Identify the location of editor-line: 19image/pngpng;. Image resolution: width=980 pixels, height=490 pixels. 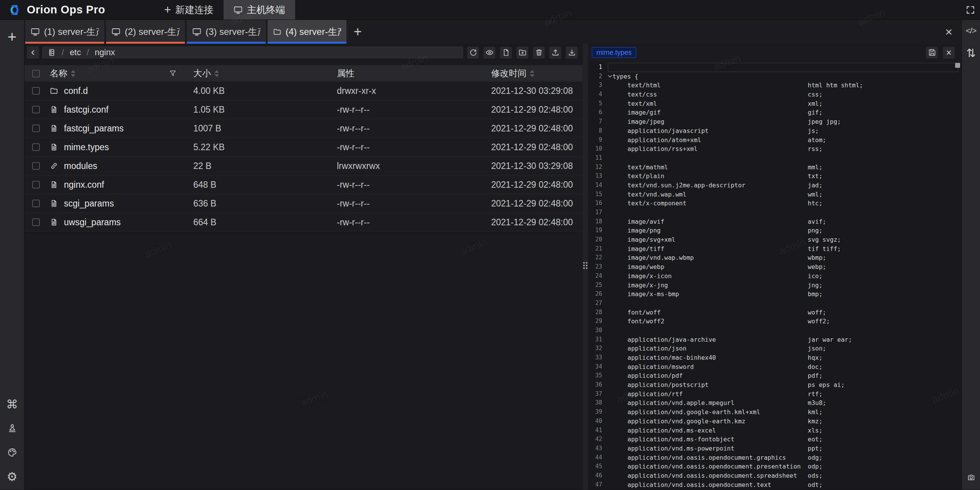
(775, 231).